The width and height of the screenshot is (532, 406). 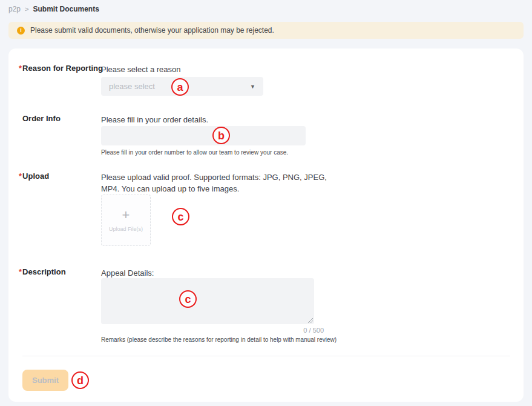 What do you see at coordinates (54, 9) in the screenshot?
I see `breadcrumb: p2p > Submit Documents` at bounding box center [54, 9].